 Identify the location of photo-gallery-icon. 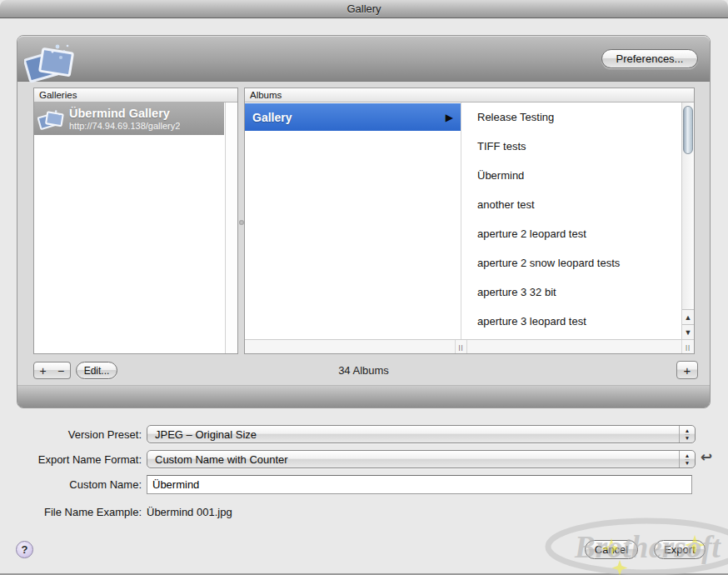
(51, 62).